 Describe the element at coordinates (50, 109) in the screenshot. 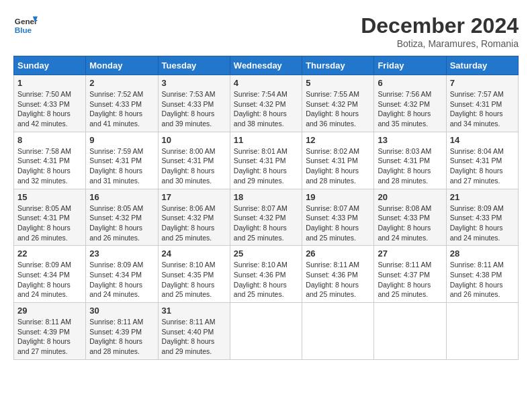

I see `day-info: Sunrise: 7:50 AM Sunset: 4:33 PM Dayligh…` at that location.